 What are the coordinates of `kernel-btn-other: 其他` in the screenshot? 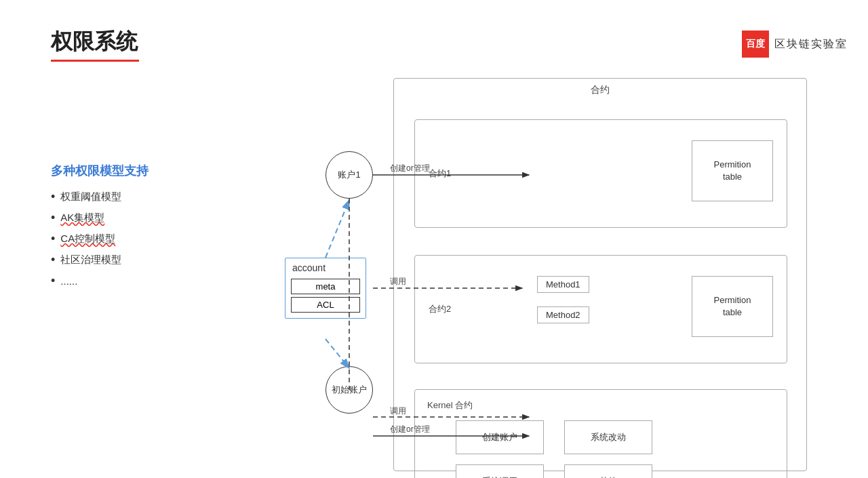 It's located at (608, 471).